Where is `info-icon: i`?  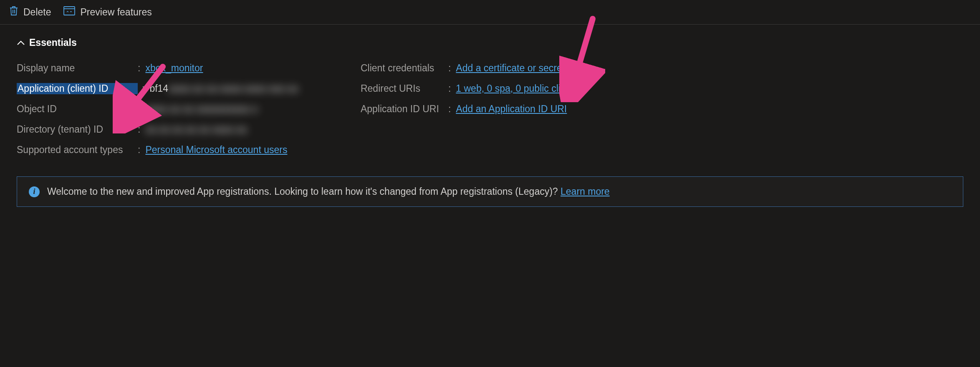 info-icon: i is located at coordinates (34, 192).